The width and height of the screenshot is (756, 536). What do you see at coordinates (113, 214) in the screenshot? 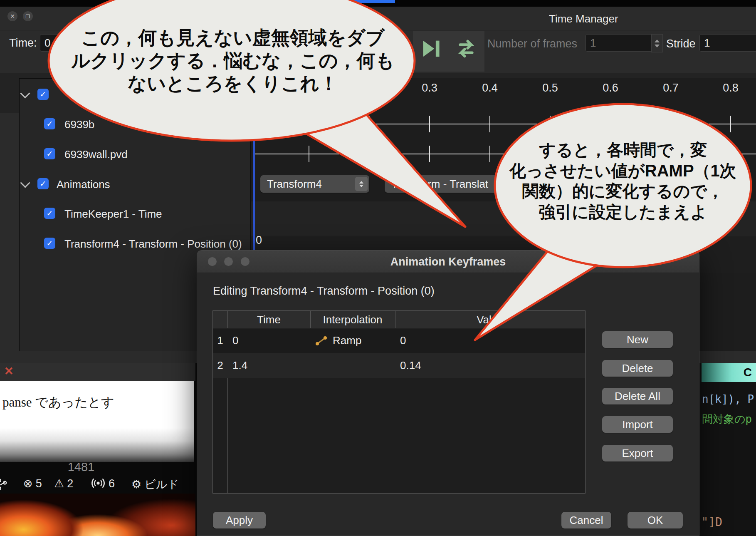
I see `tree-item-timekeeper: TimeKeeper1 - Time` at bounding box center [113, 214].